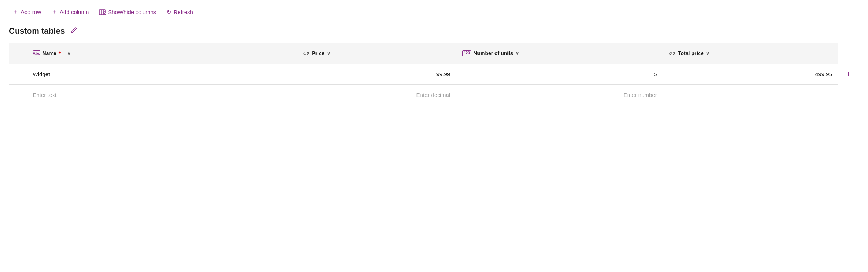  What do you see at coordinates (70, 12) in the screenshot?
I see `add-column-button: ＋ Add column` at bounding box center [70, 12].